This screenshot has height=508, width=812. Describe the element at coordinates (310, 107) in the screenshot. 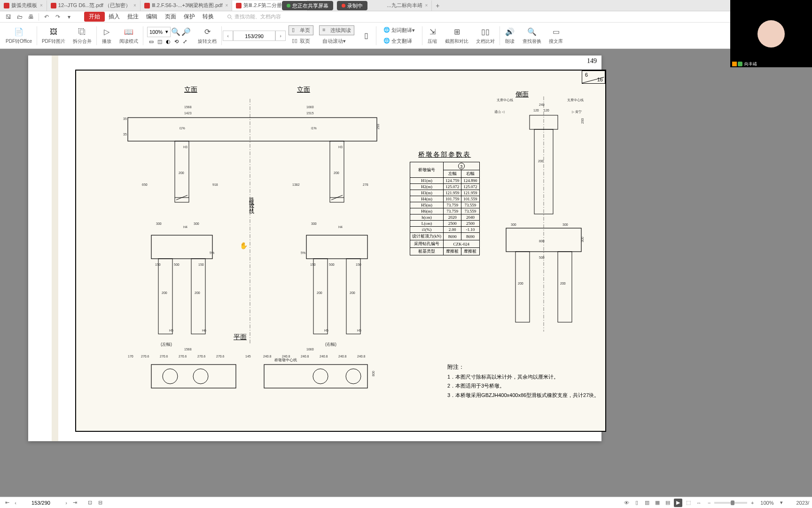

I see `dim: 1660` at that location.